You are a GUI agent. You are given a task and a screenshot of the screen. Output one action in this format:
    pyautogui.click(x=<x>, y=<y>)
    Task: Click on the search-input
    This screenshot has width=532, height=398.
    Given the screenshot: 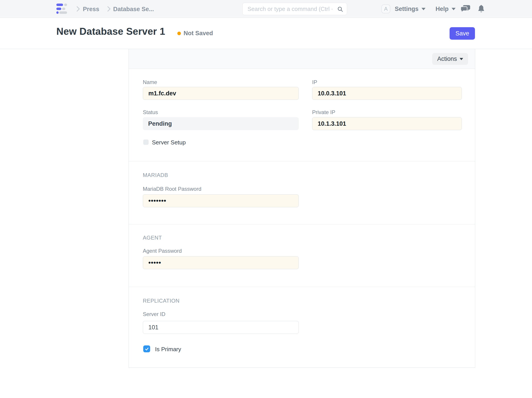 What is the action you would take?
    pyautogui.click(x=295, y=9)
    